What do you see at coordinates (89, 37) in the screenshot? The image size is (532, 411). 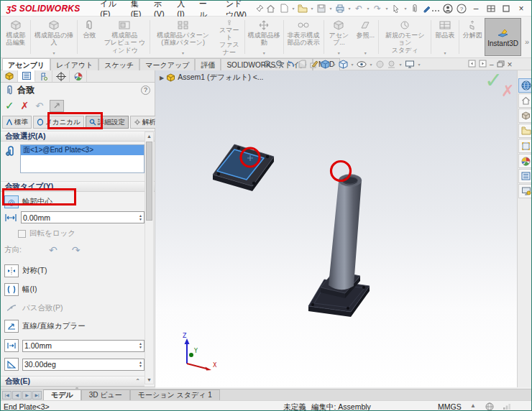 I see `ribbon-button-mate: 合致` at bounding box center [89, 37].